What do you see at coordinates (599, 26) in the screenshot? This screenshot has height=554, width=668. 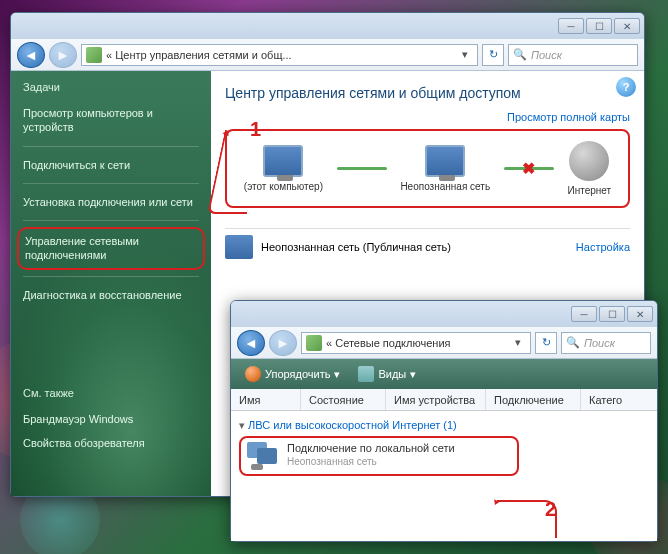 I see `maximize-button: ☐` at bounding box center [599, 26].